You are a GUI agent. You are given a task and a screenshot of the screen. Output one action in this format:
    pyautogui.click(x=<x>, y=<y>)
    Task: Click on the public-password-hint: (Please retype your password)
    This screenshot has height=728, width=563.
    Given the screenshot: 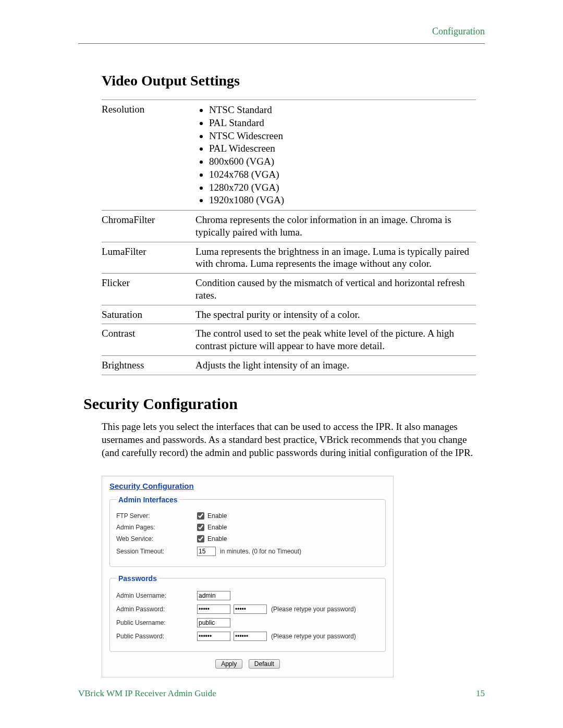 What is the action you would take?
    pyautogui.click(x=314, y=636)
    